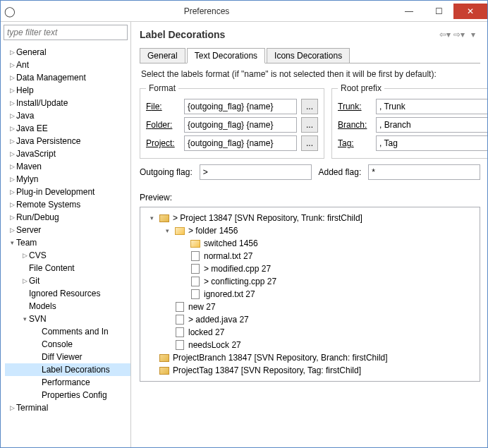 The image size is (488, 448). I want to click on maximize-button: ☐, so click(439, 11).